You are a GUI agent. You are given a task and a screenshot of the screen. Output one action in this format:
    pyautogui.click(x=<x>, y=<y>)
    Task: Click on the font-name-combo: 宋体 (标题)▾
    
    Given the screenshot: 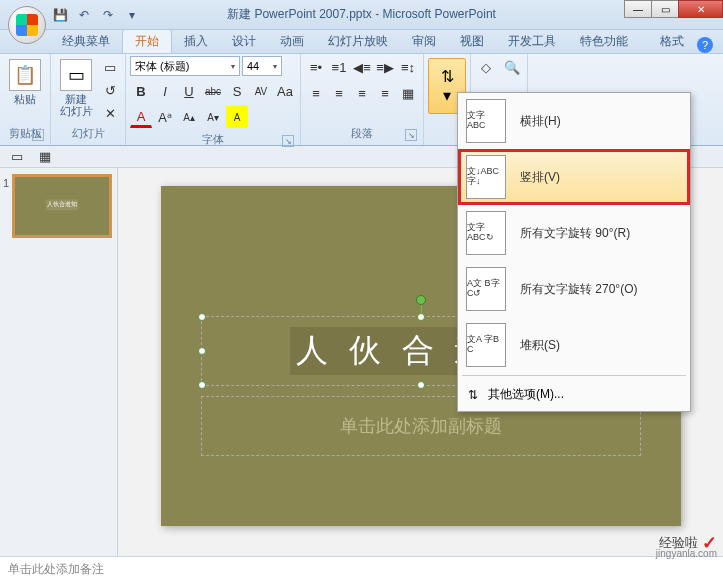 What is the action you would take?
    pyautogui.click(x=185, y=66)
    